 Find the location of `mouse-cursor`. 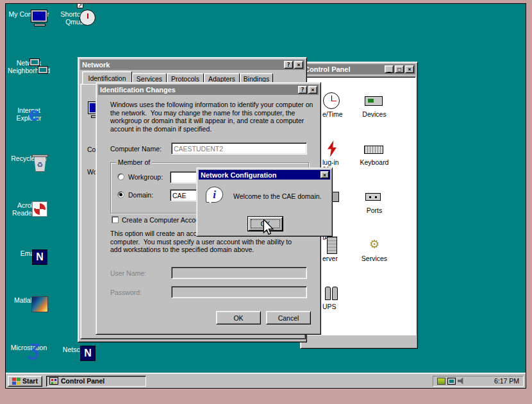

mouse-cursor is located at coordinates (268, 228).